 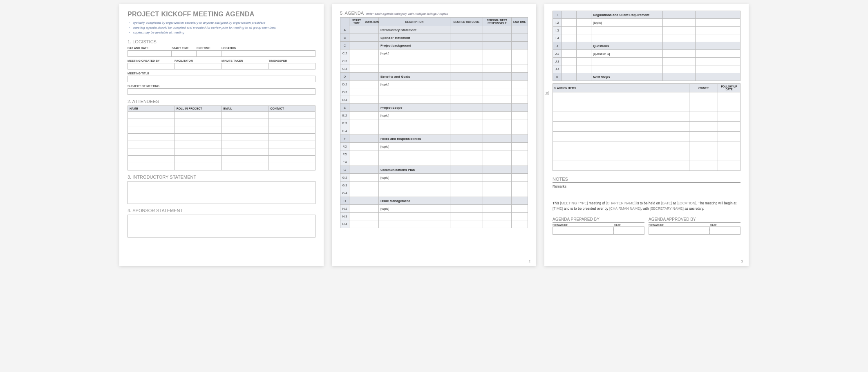 I want to click on action-items-table: 3. ACTION ITEMS OWNER FOLLOW-UP DATE, so click(x=647, y=127).